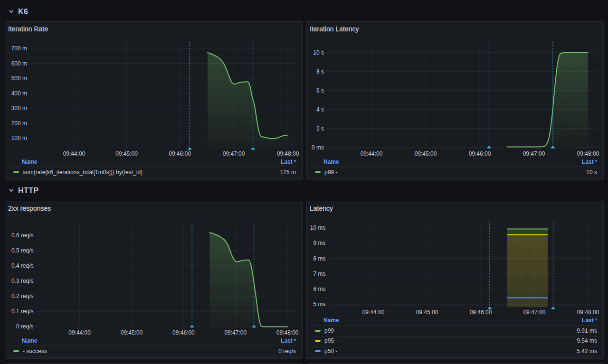 This screenshot has width=608, height=364. What do you see at coordinates (318, 148) in the screenshot?
I see `svg-text: 0 ms` at bounding box center [318, 148].